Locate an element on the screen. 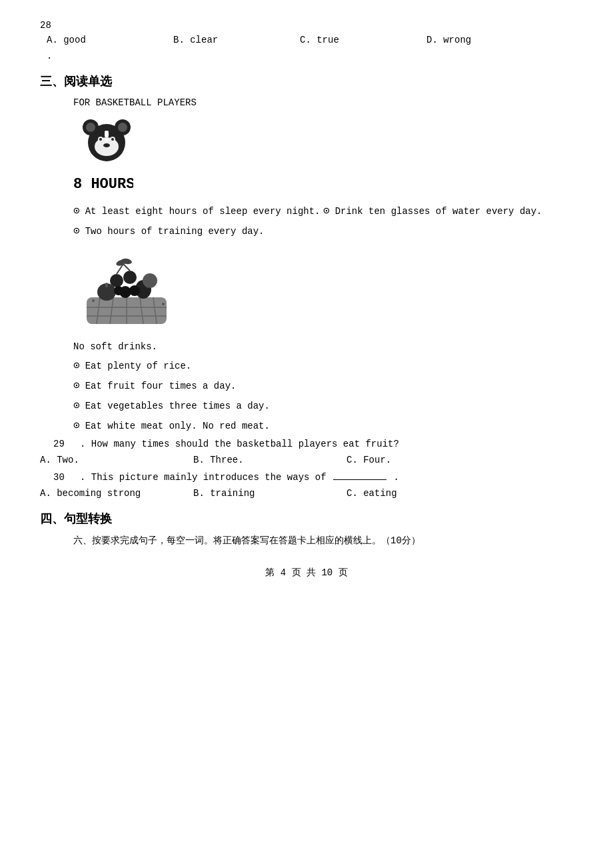 The image size is (613, 868). q28-option-d: D. wrong is located at coordinates (490, 40).